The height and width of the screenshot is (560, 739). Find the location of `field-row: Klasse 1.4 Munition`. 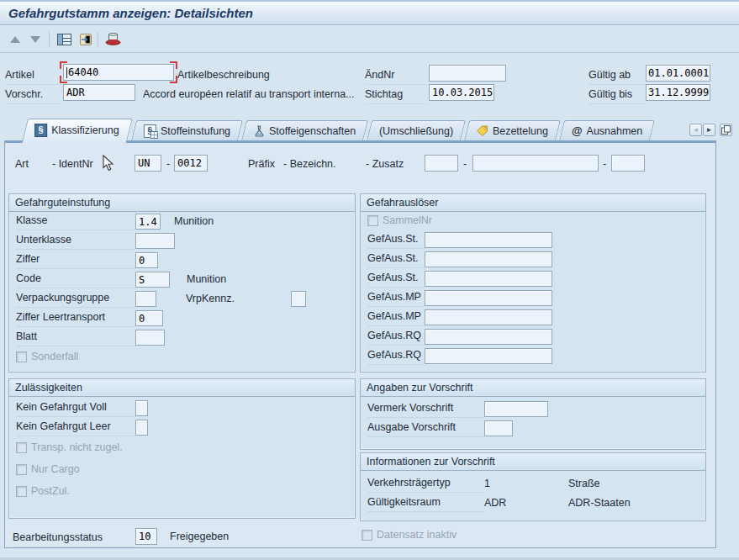

field-row: Klasse 1.4 Munition is located at coordinates (182, 222).